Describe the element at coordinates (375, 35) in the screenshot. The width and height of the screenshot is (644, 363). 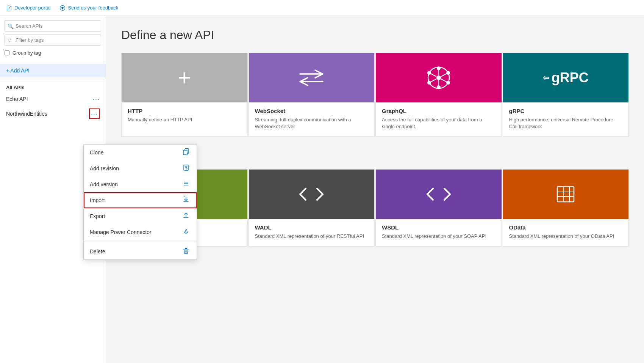
I see `page-title: Define a new API` at that location.